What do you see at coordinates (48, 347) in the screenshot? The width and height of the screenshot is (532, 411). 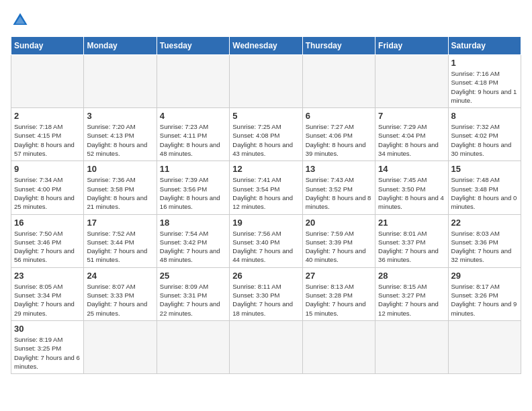 I see `day-cell: 30Sunrise: 8:19 AM Sunset: 3:25 PM Dayli…` at bounding box center [48, 347].